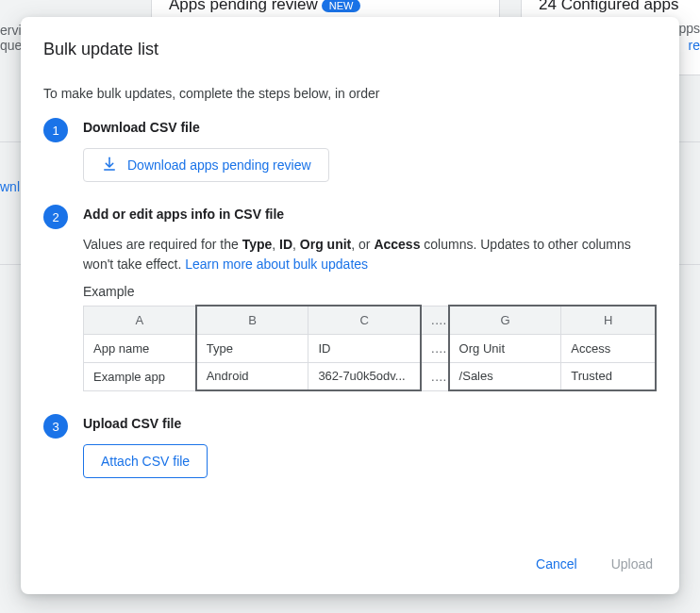 This screenshot has width=700, height=613. I want to click on bg-link-left: wnl, so click(9, 187).